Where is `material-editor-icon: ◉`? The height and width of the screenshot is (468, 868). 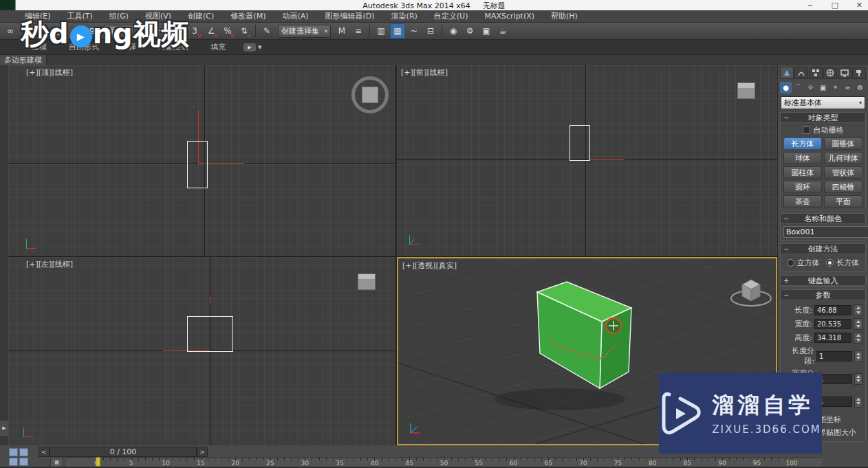 material-editor-icon: ◉ is located at coordinates (453, 31).